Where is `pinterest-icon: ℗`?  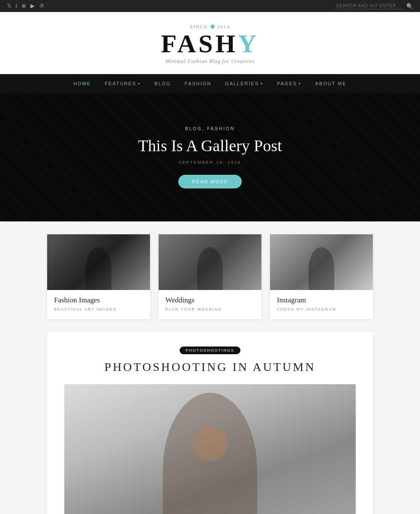
pinterest-icon: ℗ is located at coordinates (42, 6).